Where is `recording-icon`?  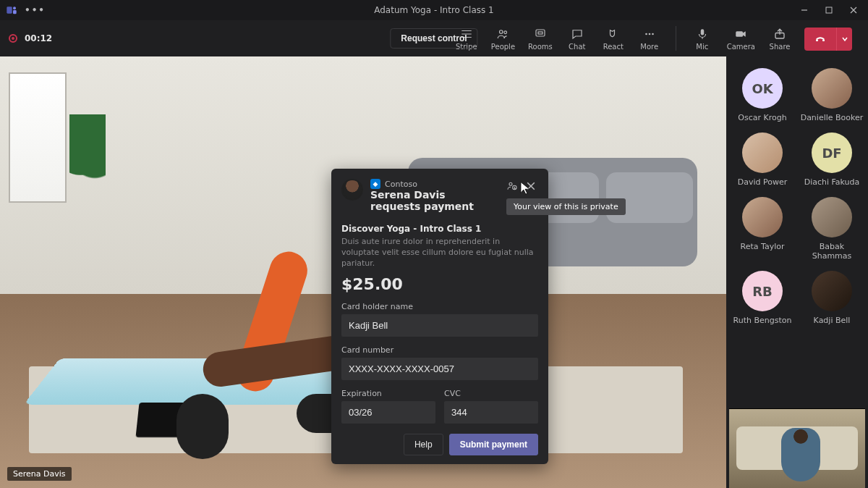 recording-icon is located at coordinates (13, 38).